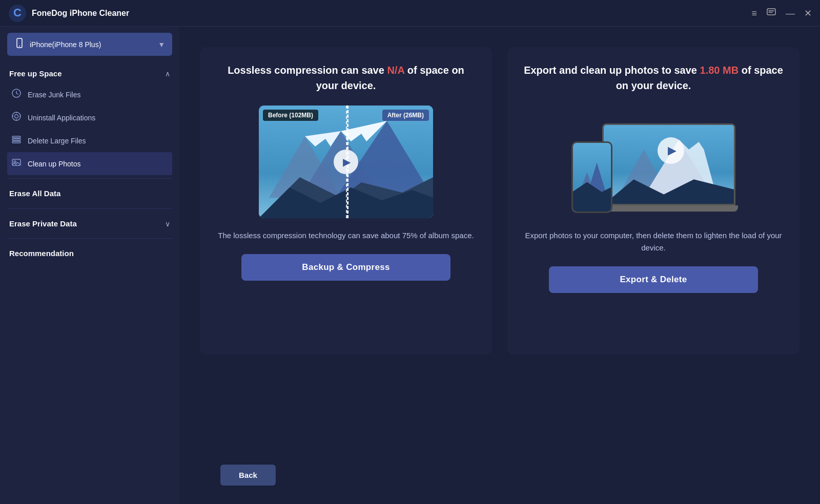 This screenshot has width=820, height=504. I want to click on phone-screen, so click(592, 177).